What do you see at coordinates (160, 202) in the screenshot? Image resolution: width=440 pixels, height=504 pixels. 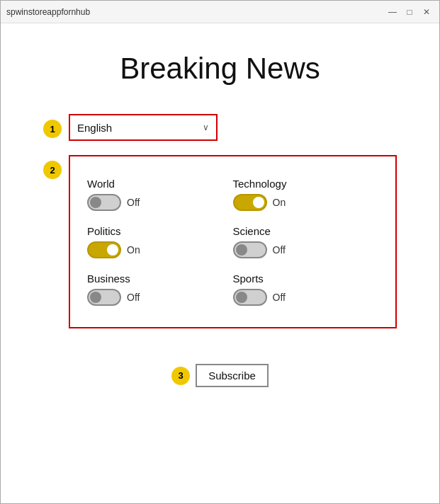 I see `topic-world-toggle-row: Off` at bounding box center [160, 202].